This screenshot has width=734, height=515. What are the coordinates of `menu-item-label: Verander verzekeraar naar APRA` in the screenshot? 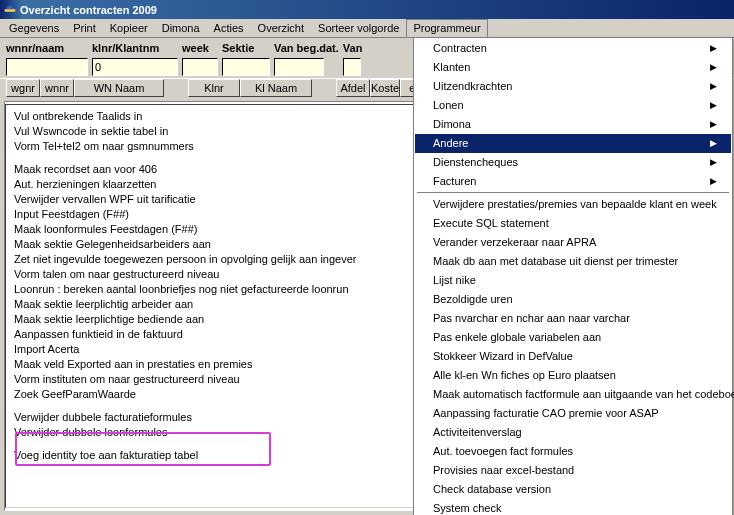 It's located at (514, 242).